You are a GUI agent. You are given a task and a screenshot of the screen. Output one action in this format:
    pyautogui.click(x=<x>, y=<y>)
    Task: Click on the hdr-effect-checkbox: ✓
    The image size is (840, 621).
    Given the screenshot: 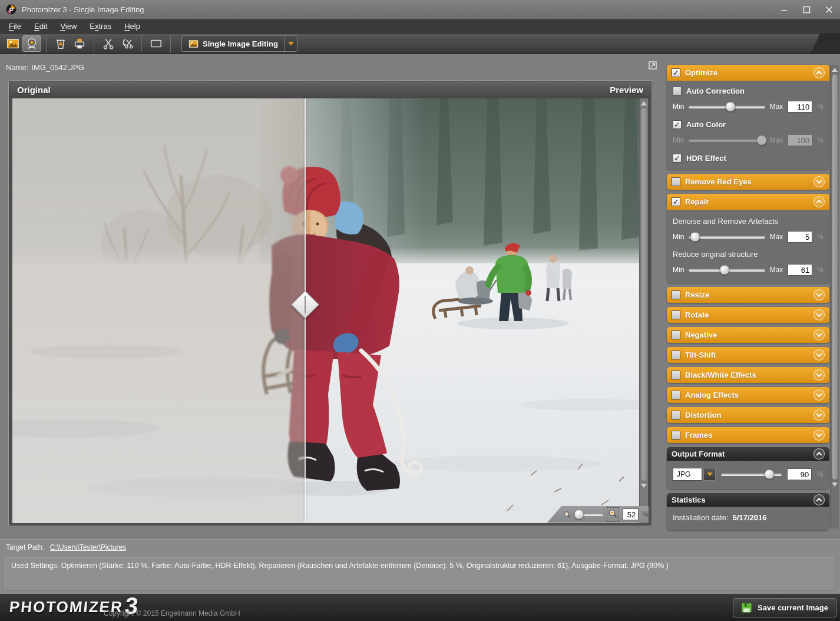 What is the action you would take?
    pyautogui.click(x=677, y=158)
    